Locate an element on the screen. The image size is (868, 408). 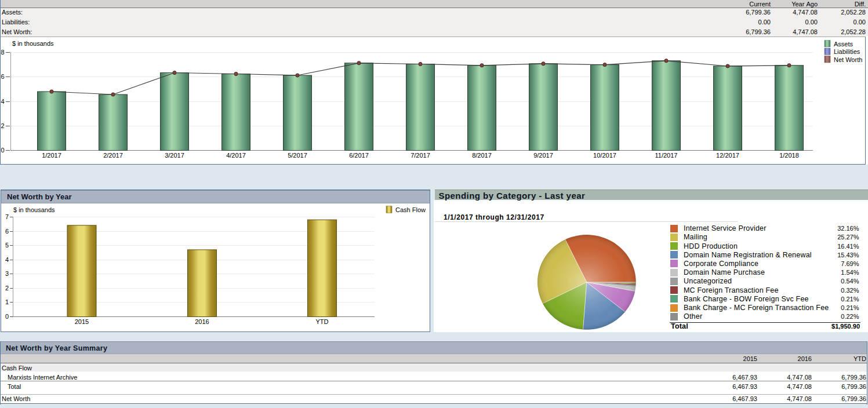
svg-text: 3/2017 is located at coordinates (175, 155).